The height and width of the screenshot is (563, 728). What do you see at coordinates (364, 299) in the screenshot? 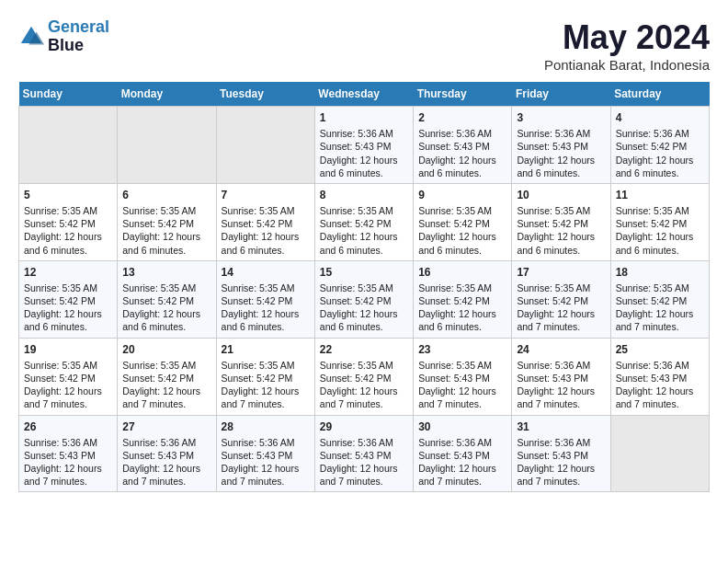
I see `calendar-cell: 15Sunrise: 5:35 AMSunset: 5:42 PMDayligh…` at bounding box center [364, 299].